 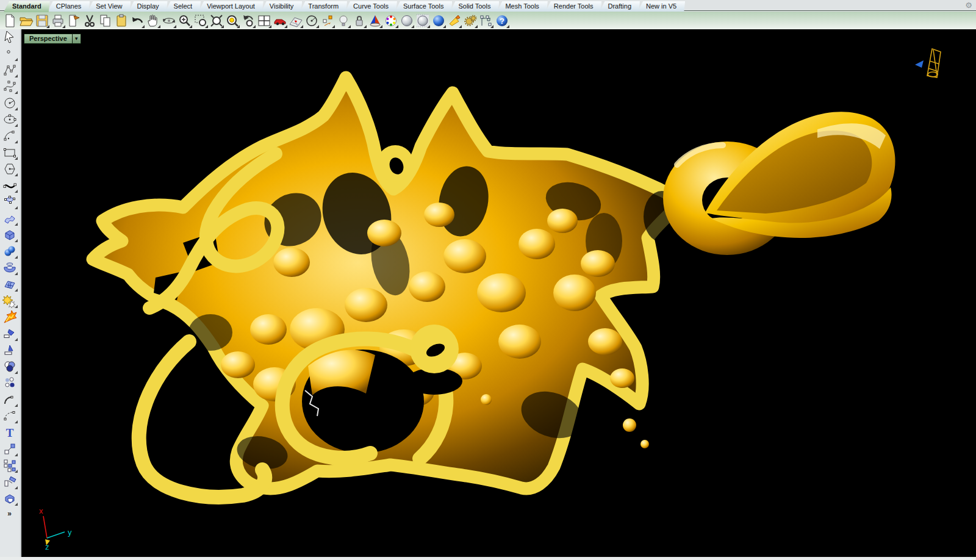 What do you see at coordinates (232, 21) in the screenshot?
I see `zoom-selected-button` at bounding box center [232, 21].